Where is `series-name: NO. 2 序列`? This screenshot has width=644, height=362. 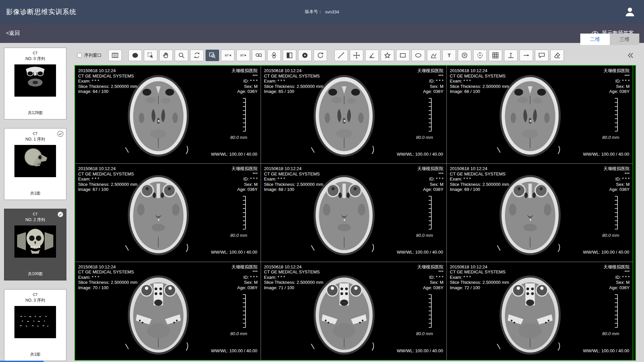 series-name: NO. 2 序列 is located at coordinates (36, 220).